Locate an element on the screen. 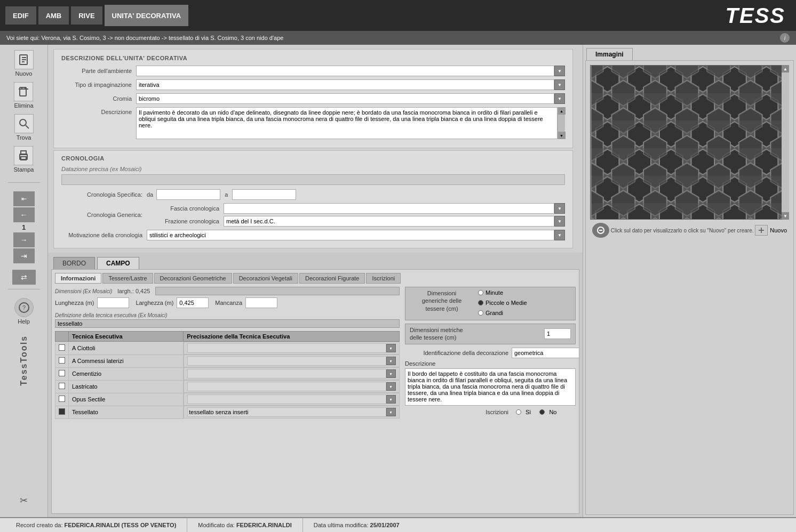 The height and width of the screenshot is (532, 796). descrizione-textarea: Il pavimento è decorato da un nido d'ape… is located at coordinates (347, 123).